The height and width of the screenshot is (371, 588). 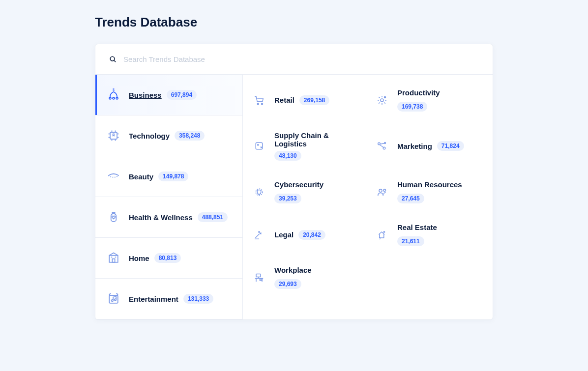 What do you see at coordinates (169, 136) in the screenshot?
I see `category-technology: Technology358,248` at bounding box center [169, 136].